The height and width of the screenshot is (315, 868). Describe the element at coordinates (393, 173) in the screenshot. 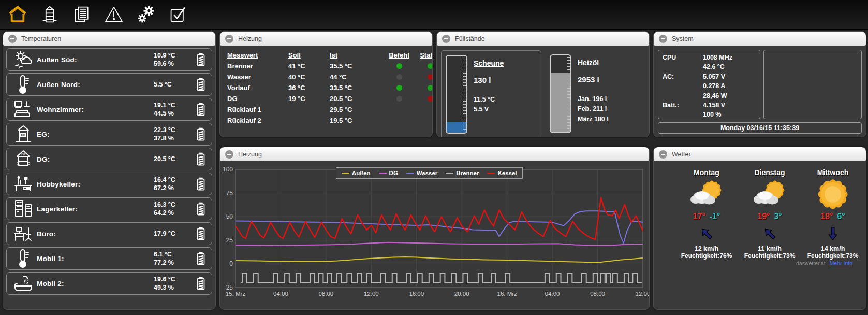

I see `legend-label: DG` at that location.